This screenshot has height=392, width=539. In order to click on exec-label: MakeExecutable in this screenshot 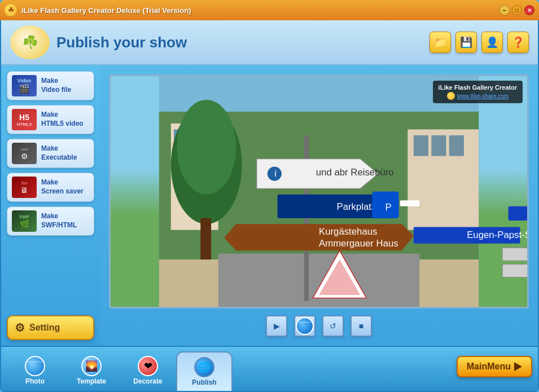, I will do `click(59, 153)`.